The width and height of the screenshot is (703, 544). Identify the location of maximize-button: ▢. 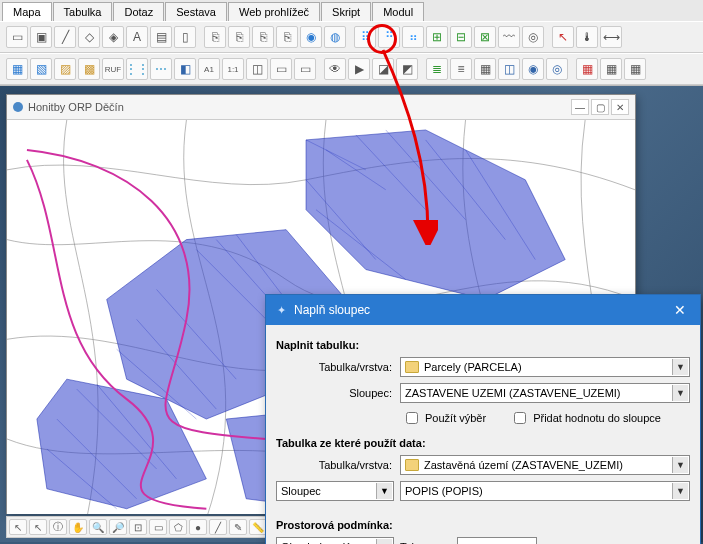
(600, 107).